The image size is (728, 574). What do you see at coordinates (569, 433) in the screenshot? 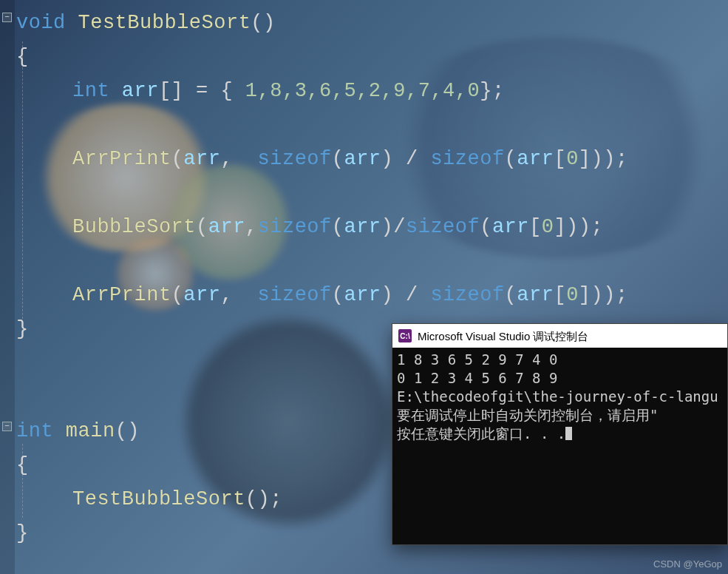
I see `cursor-icon` at bounding box center [569, 433].